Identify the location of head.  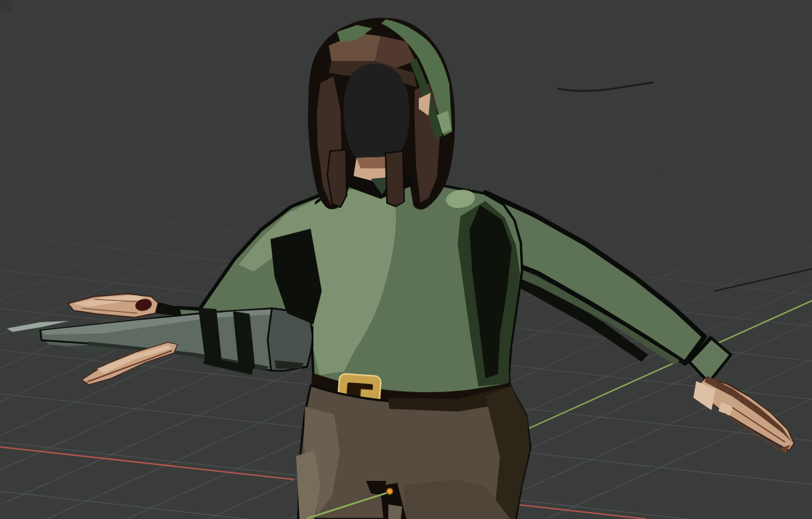
(381, 114).